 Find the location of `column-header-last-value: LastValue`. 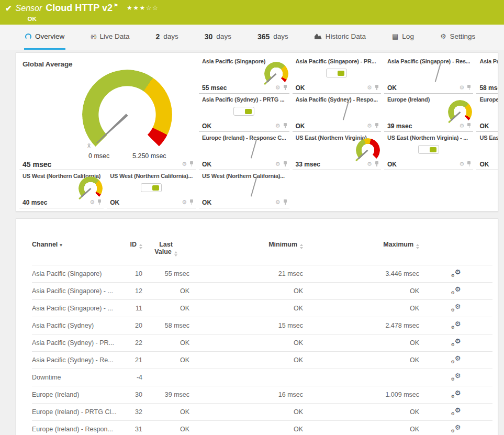

column-header-last-value: LastValue is located at coordinates (166, 252).